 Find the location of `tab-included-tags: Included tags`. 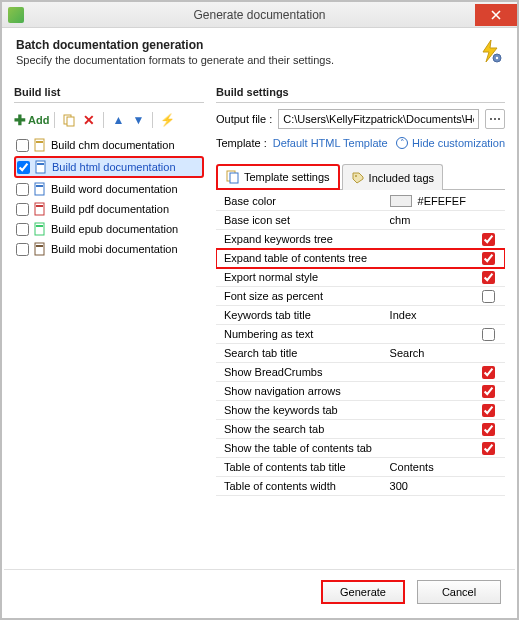

tab-included-tags: Included tags is located at coordinates (392, 177).